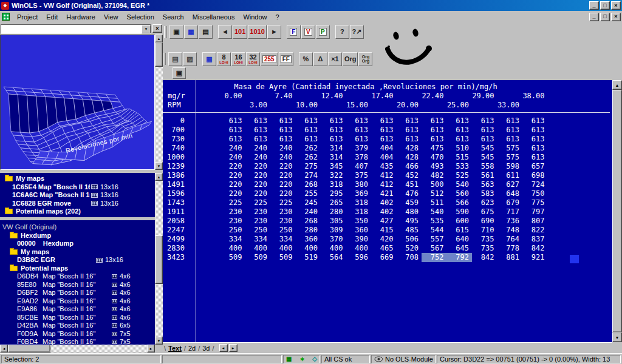 The width and height of the screenshot is (622, 364). What do you see at coordinates (535, 231) in the screenshot?
I see `map-cell: 822` at bounding box center [535, 231].